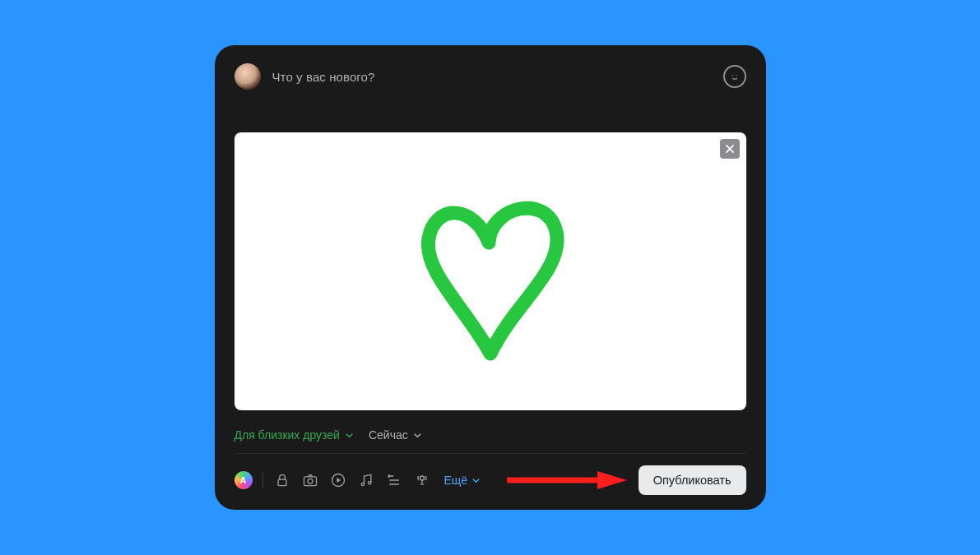  I want to click on avatar, so click(248, 76).